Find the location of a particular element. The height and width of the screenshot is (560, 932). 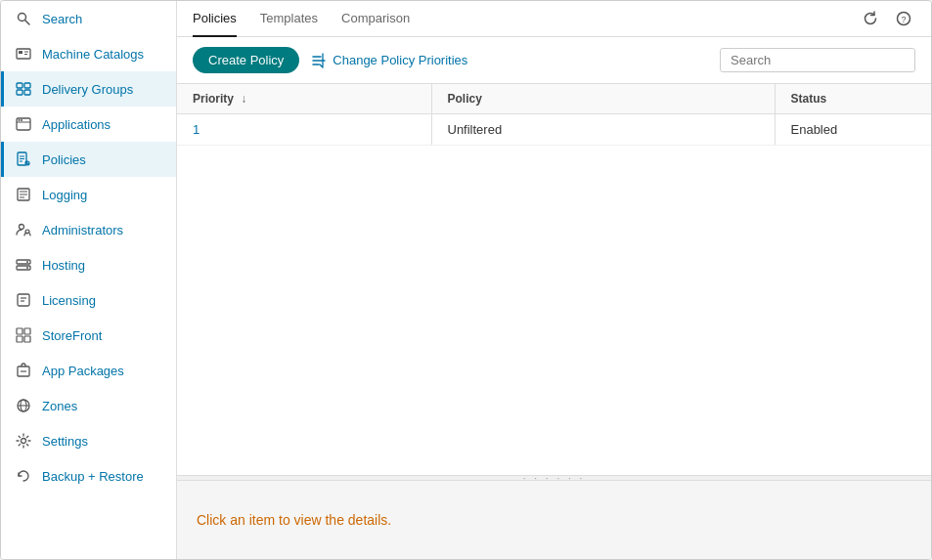

tab-actions: ? is located at coordinates (887, 19).